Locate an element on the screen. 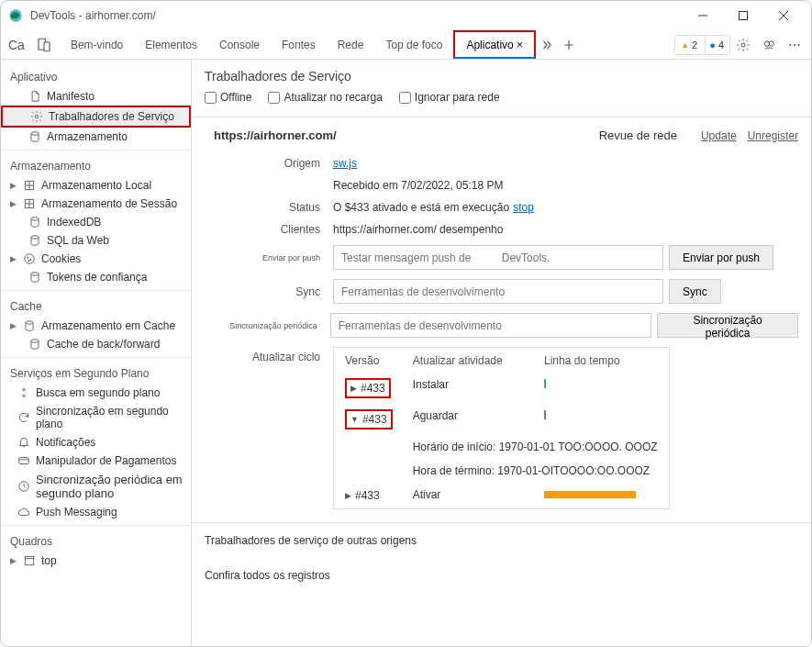 The image size is (812, 647). tabs-overflow-icon is located at coordinates (547, 45).